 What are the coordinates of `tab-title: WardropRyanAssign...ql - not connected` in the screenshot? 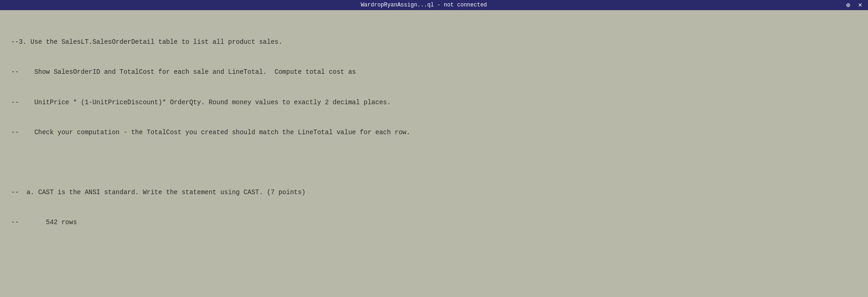 It's located at (424, 5).